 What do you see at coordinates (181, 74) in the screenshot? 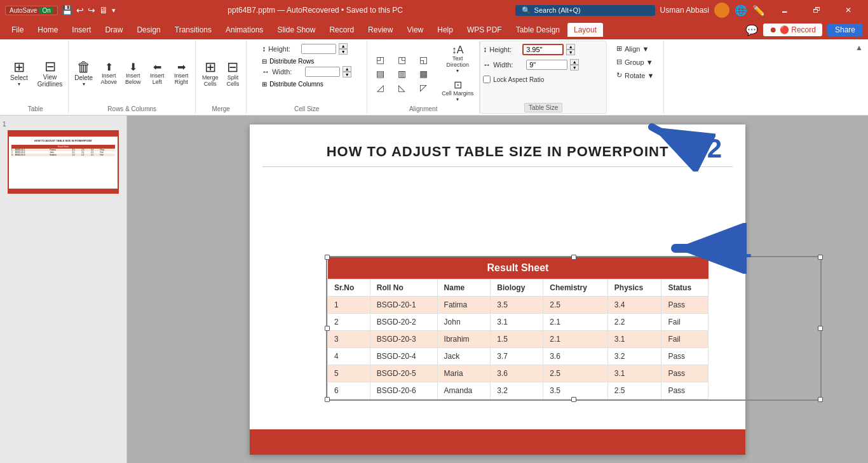
I see `insert-right-button: ➡ Insert Right` at bounding box center [181, 74].